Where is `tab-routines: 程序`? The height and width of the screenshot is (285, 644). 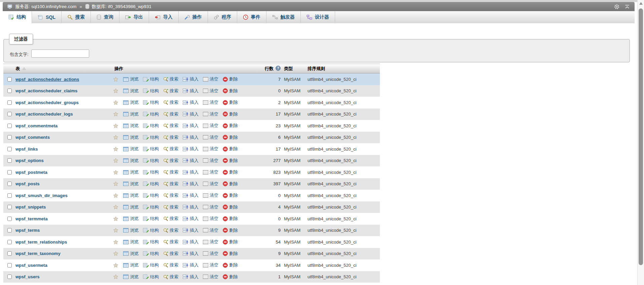 tab-routines: 程序 is located at coordinates (223, 17).